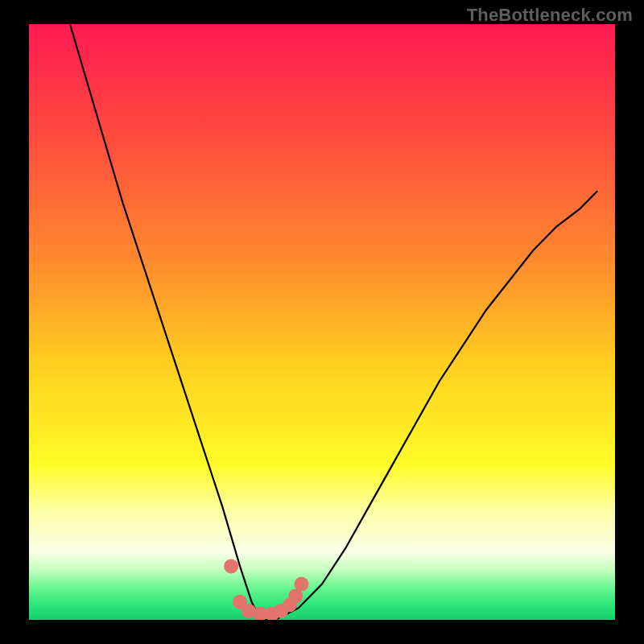 The width and height of the screenshot is (644, 644). Describe the element at coordinates (550, 15) in the screenshot. I see `watermark-label: TheBottleneck.com` at that location.